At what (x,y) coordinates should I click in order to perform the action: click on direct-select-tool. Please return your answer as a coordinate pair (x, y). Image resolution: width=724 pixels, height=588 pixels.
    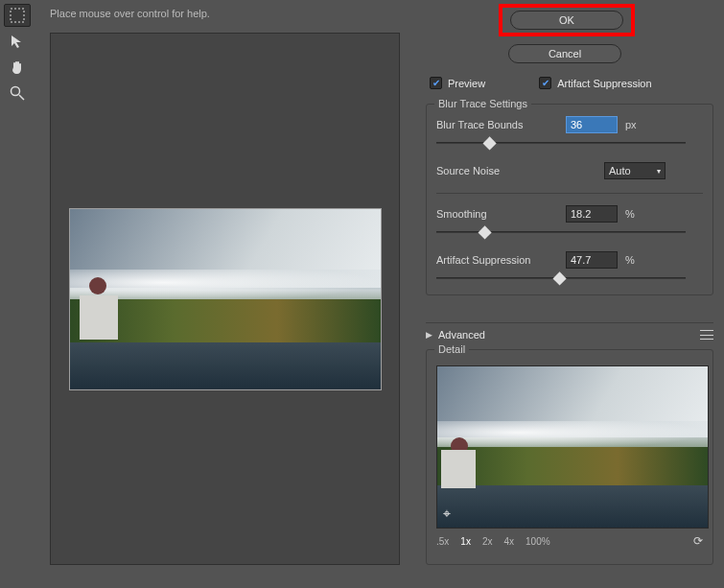
    Looking at the image, I should click on (17, 41).